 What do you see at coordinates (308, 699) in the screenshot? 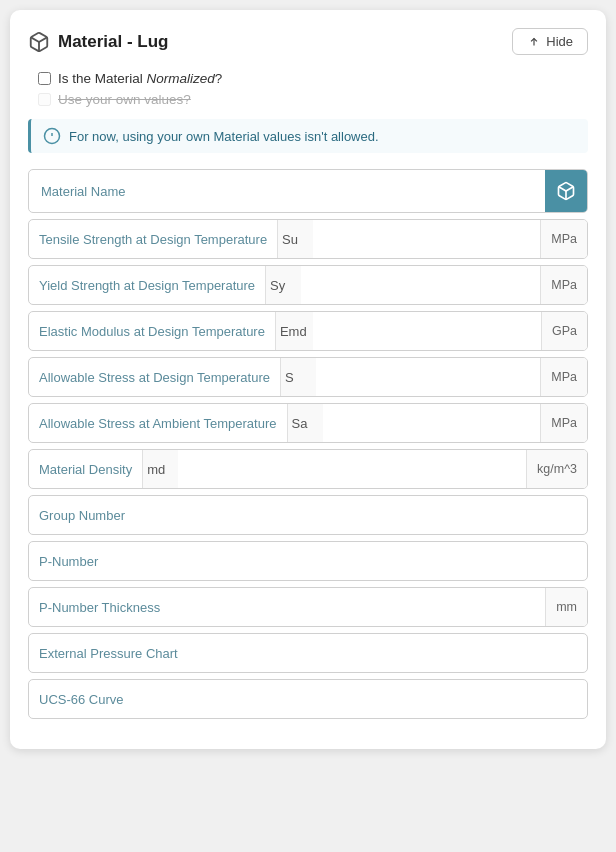
I see `ucs-66-curve-row: UCS-66 Curve` at bounding box center [308, 699].